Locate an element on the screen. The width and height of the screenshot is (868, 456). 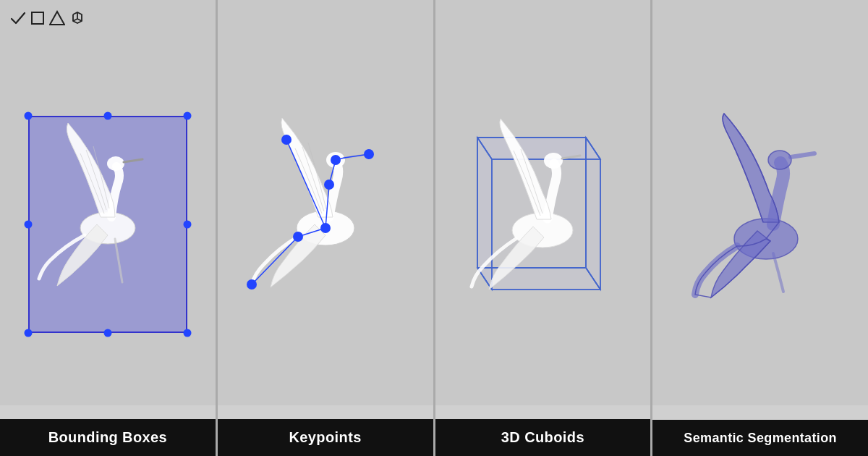
bbox-box is located at coordinates (108, 224).